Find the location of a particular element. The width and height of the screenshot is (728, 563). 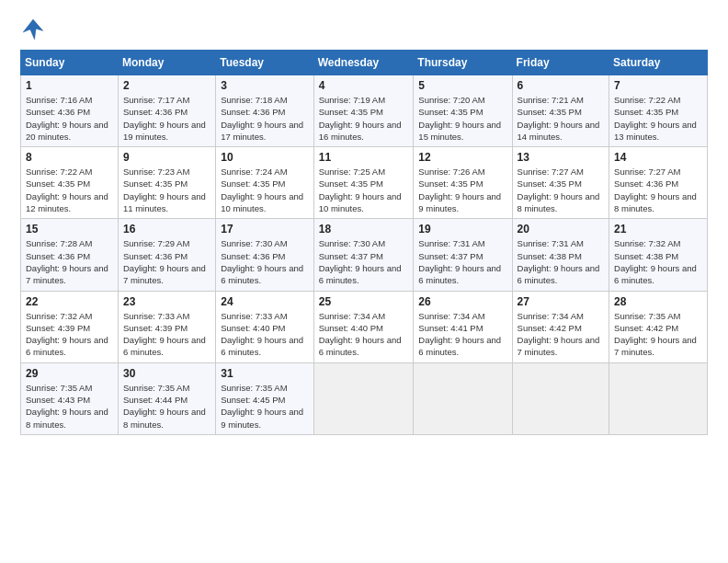

day-number: 30 is located at coordinates (167, 373).